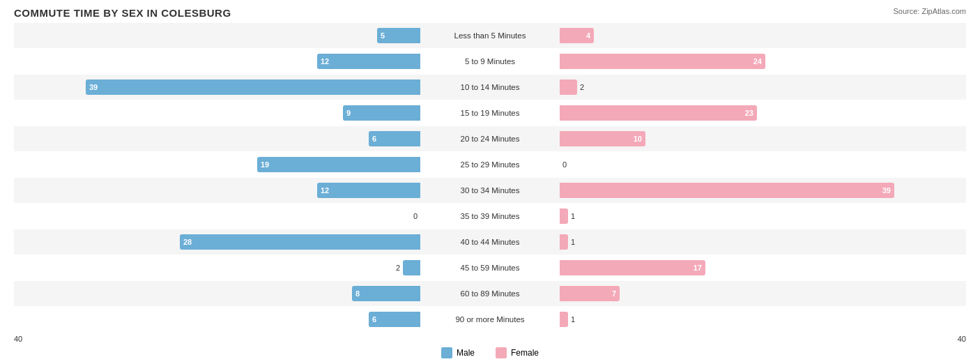 This screenshot has height=364, width=980. What do you see at coordinates (751, 113) in the screenshot?
I see `female-value-inside: 23` at bounding box center [751, 113].